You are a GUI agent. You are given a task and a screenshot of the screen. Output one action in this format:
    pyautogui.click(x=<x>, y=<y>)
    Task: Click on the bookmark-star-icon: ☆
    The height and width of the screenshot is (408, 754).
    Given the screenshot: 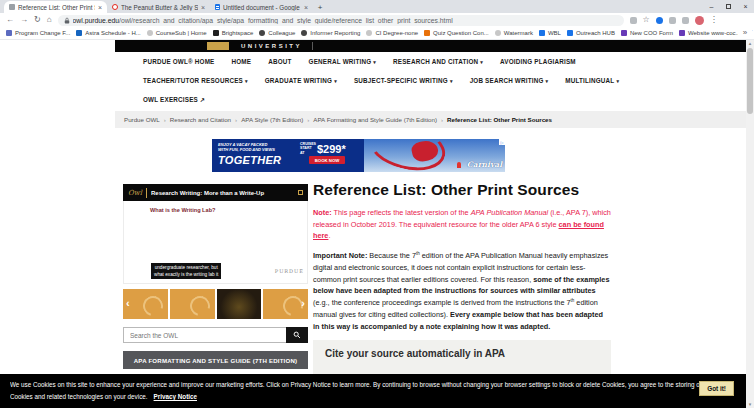 What is the action you would take?
    pyautogui.click(x=646, y=20)
    